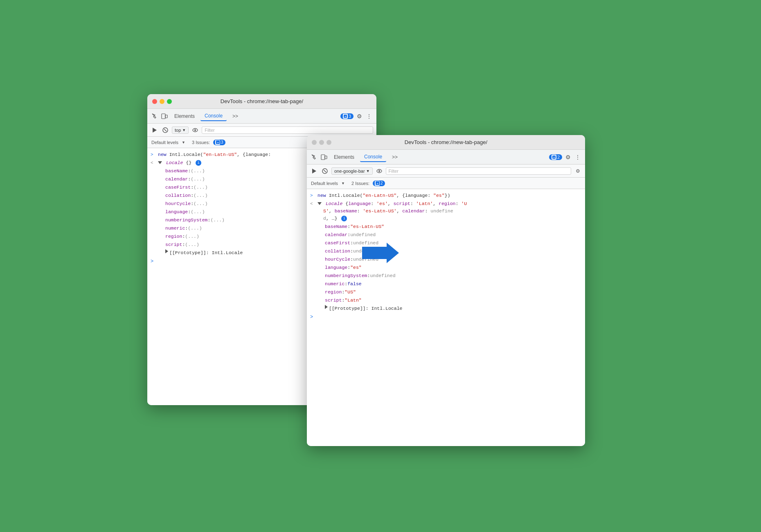  Describe the element at coordinates (198, 163) in the screenshot. I see `info-icon-left: i` at that location.